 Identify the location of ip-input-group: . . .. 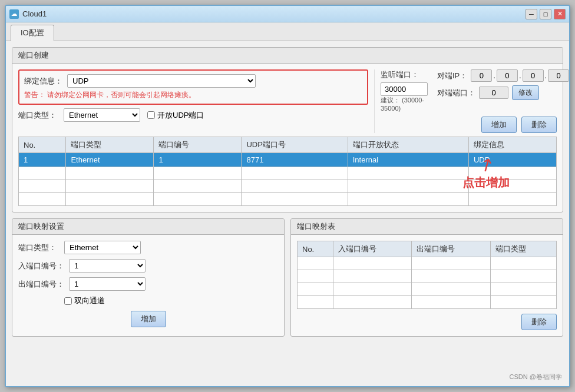
(520, 75).